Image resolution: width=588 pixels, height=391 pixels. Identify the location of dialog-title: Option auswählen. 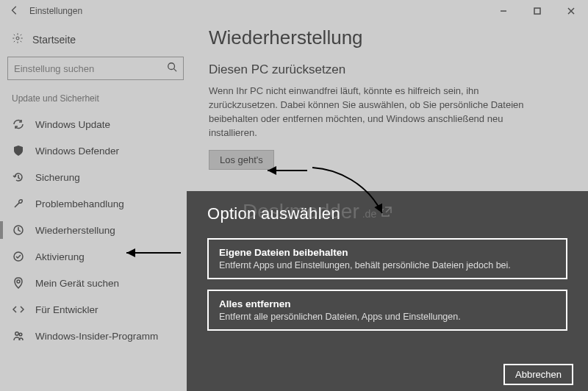
(387, 214).